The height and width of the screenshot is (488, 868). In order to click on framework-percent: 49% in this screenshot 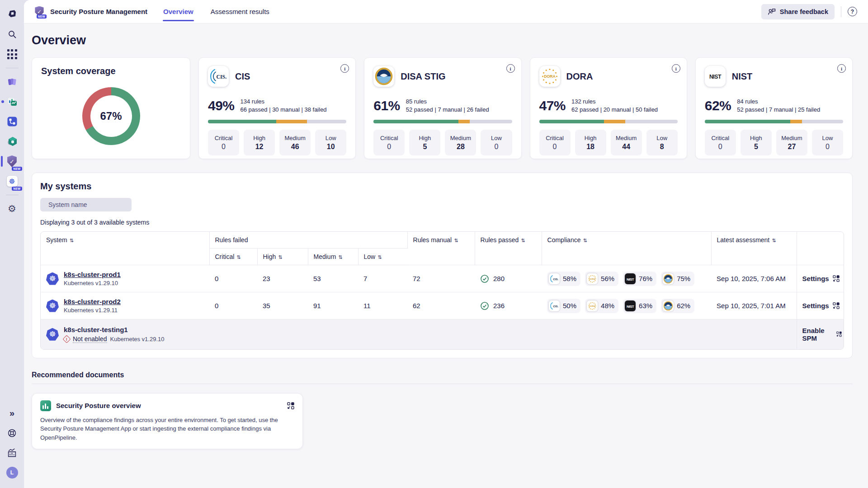, I will do `click(222, 106)`.